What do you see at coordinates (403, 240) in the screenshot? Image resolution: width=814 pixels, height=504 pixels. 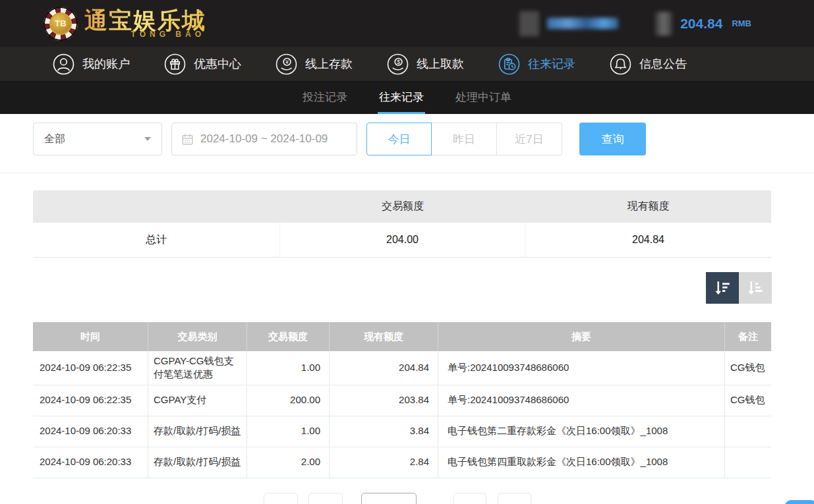 I see `summary-transaction-amount: 204.00` at bounding box center [403, 240].